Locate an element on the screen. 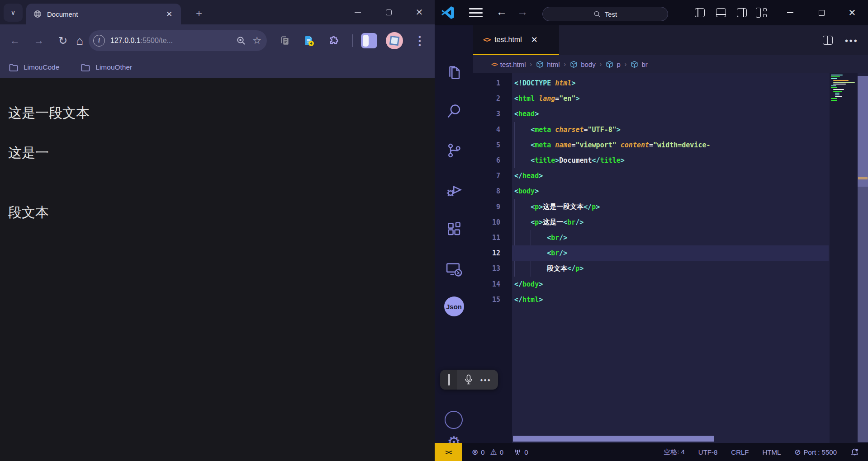 This screenshot has width=868, height=461. customize-layout-icon is located at coordinates (761, 13).